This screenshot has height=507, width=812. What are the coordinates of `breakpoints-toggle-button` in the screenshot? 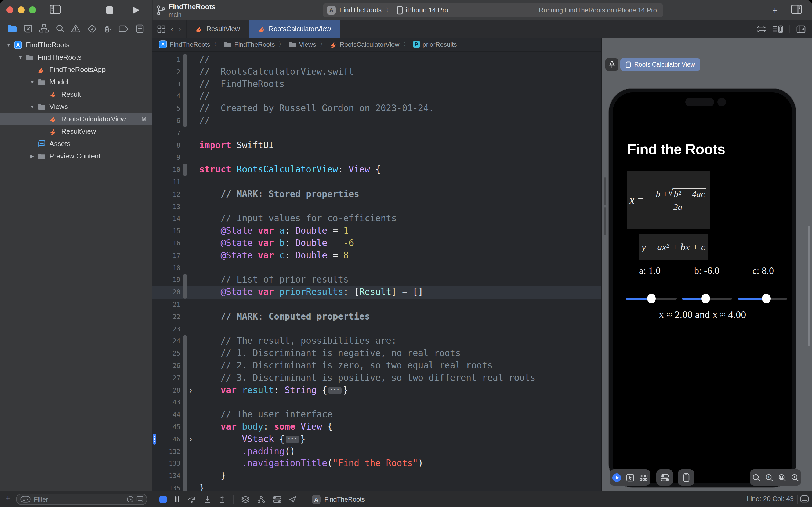 It's located at (163, 499).